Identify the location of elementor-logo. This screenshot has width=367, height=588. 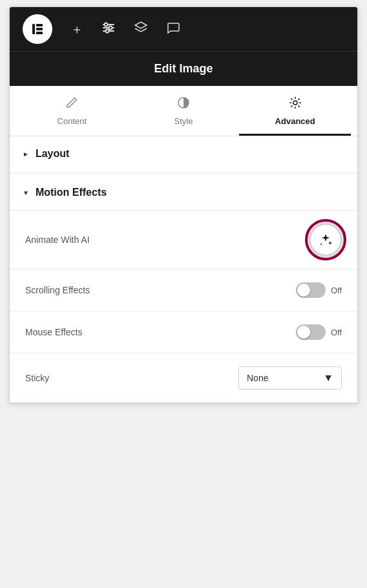
(37, 29).